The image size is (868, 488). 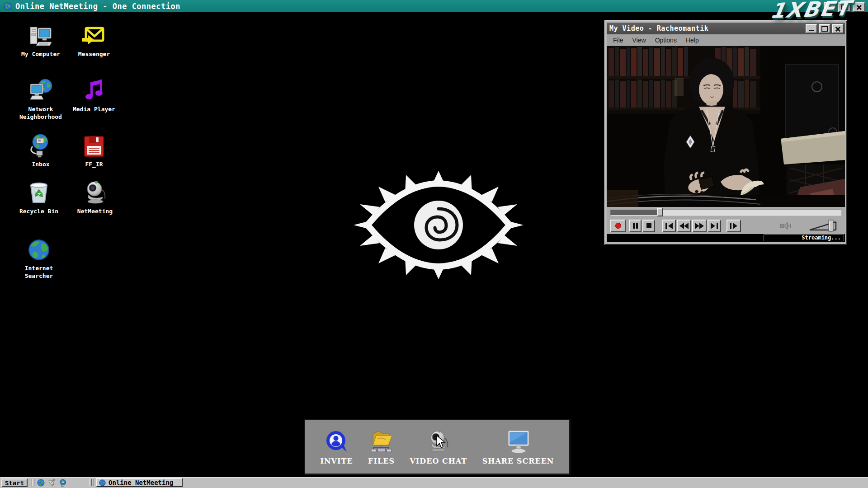 What do you see at coordinates (684, 226) in the screenshot?
I see `rewind-button` at bounding box center [684, 226].